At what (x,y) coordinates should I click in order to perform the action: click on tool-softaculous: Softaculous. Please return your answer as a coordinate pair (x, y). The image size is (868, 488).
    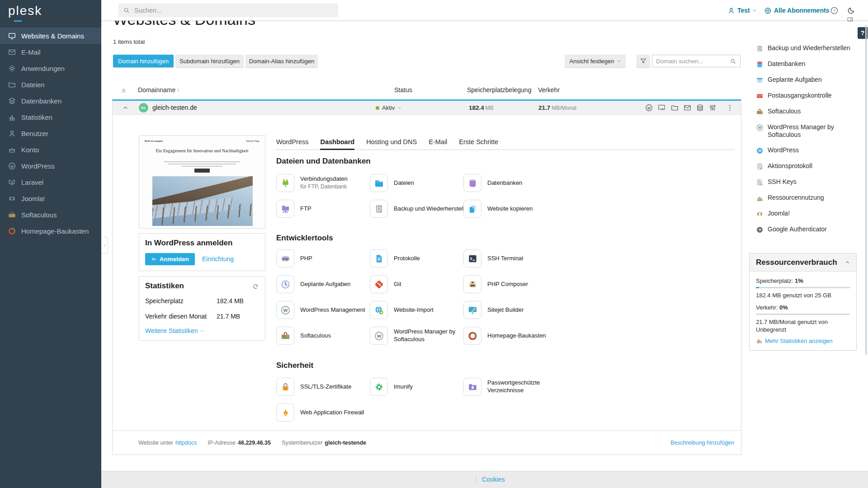
    Looking at the image, I should click on (323, 336).